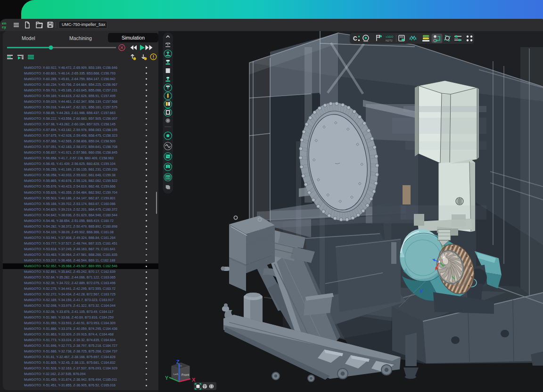 The image size is (543, 392). Describe the element at coordinates (178, 362) in the screenshot. I see `svg-text: Z` at that location.